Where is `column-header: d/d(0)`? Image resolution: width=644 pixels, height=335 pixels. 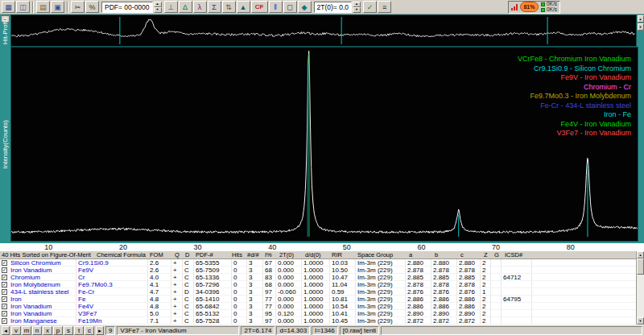 column-header: d/d(0) is located at coordinates (313, 255).